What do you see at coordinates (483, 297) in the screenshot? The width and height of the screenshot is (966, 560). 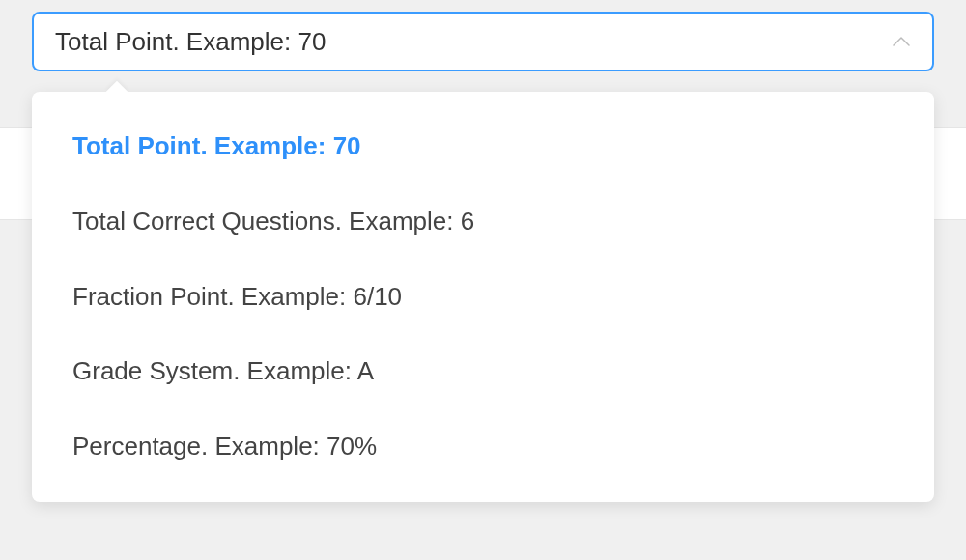 I see `dropdown-option-fraction-point: Fraction Point. Example: 6/10` at bounding box center [483, 297].